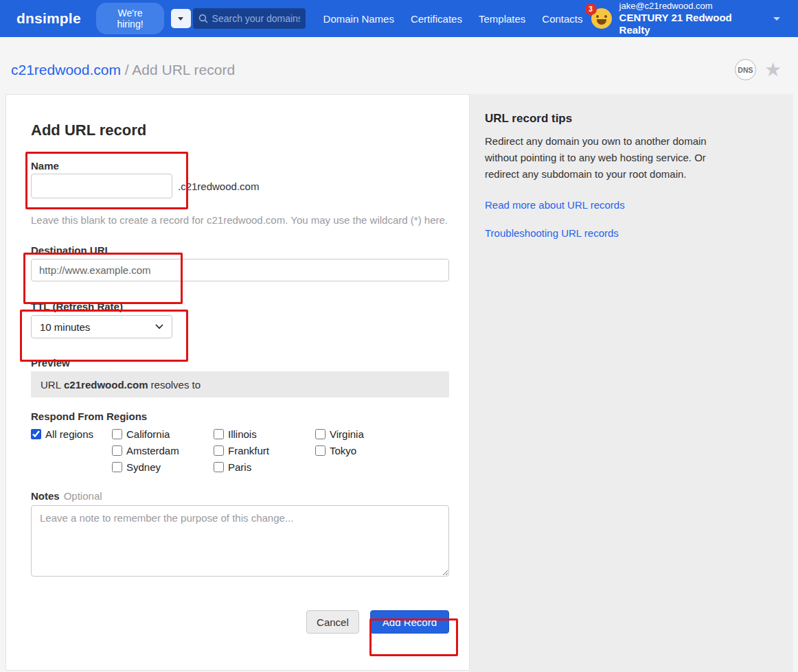 This screenshot has height=672, width=798. Describe the element at coordinates (625, 119) in the screenshot. I see `tips-title: URL record tips` at that location.